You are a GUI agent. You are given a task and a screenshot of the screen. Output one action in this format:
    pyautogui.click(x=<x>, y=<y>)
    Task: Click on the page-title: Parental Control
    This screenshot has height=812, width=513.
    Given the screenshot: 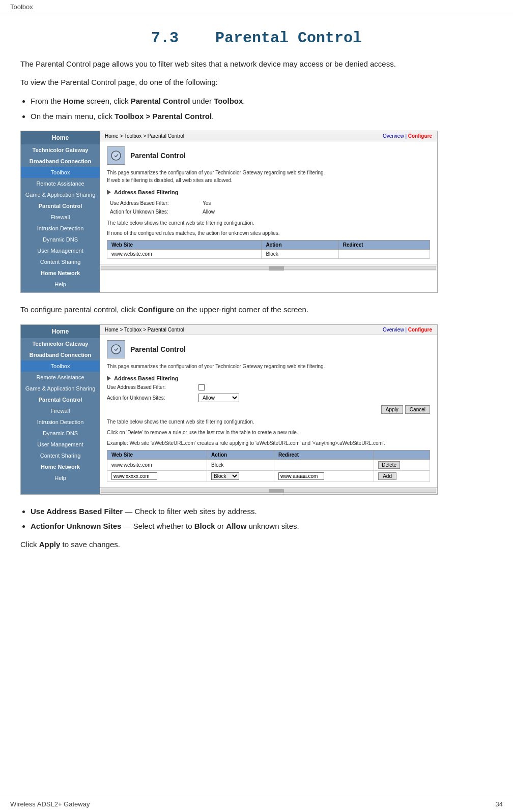 What is the action you would take?
    pyautogui.click(x=158, y=156)
    